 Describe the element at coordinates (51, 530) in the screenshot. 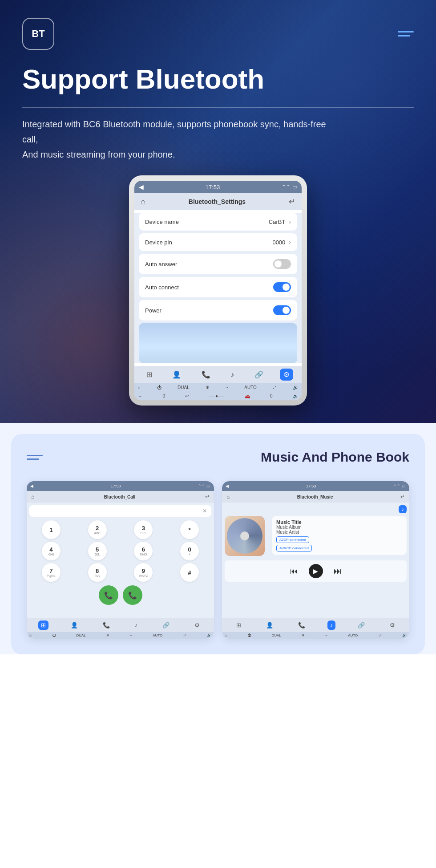

I see `keypad-1: 1` at that location.